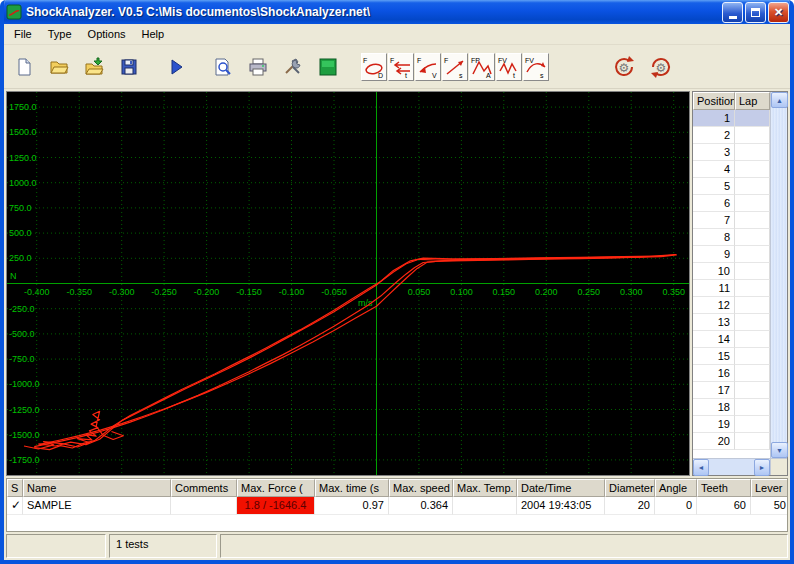 The height and width of the screenshot is (564, 794). Describe the element at coordinates (732, 424) in the screenshot. I see `position-row: 19` at that location.